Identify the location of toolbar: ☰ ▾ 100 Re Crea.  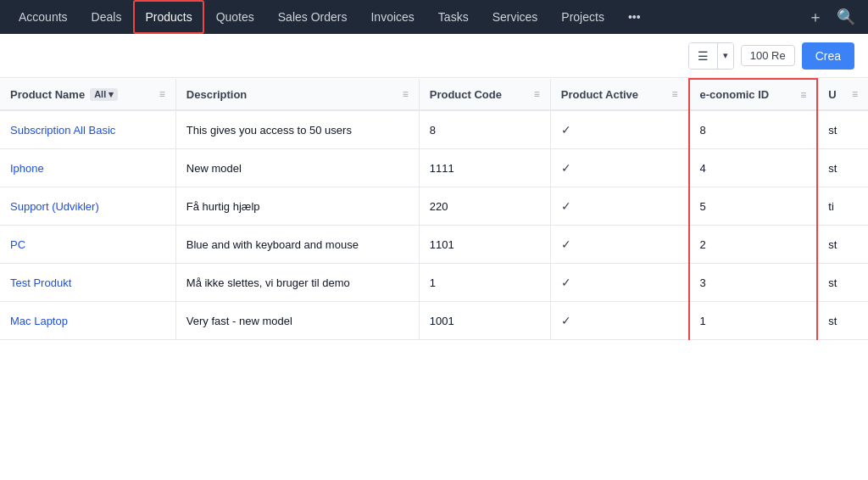
(434, 56).